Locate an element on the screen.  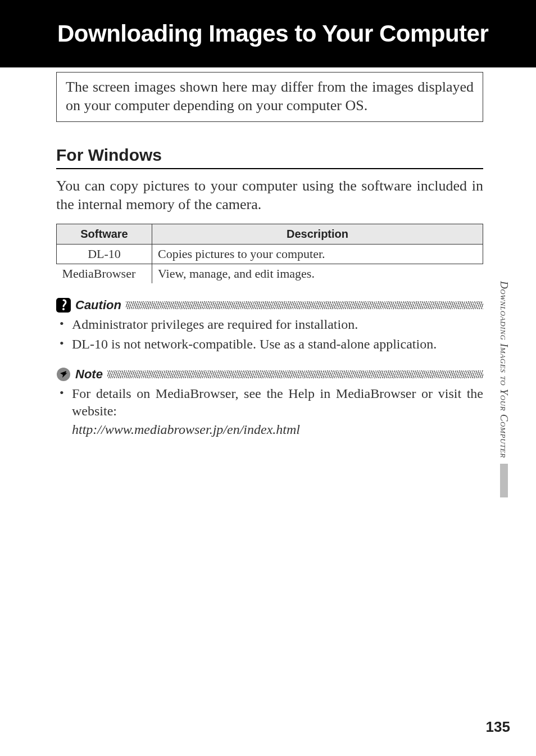
side-tab: Downloading Images to Your Computer is located at coordinates (504, 405).